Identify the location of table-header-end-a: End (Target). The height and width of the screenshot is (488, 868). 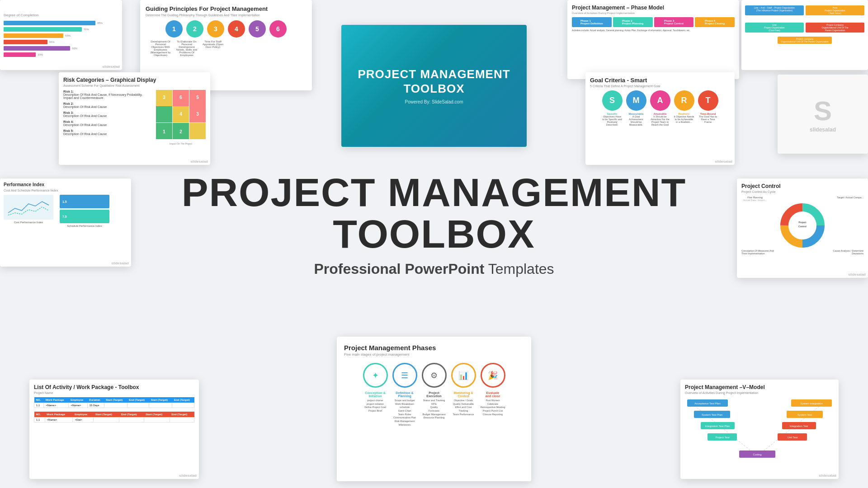
(184, 400).